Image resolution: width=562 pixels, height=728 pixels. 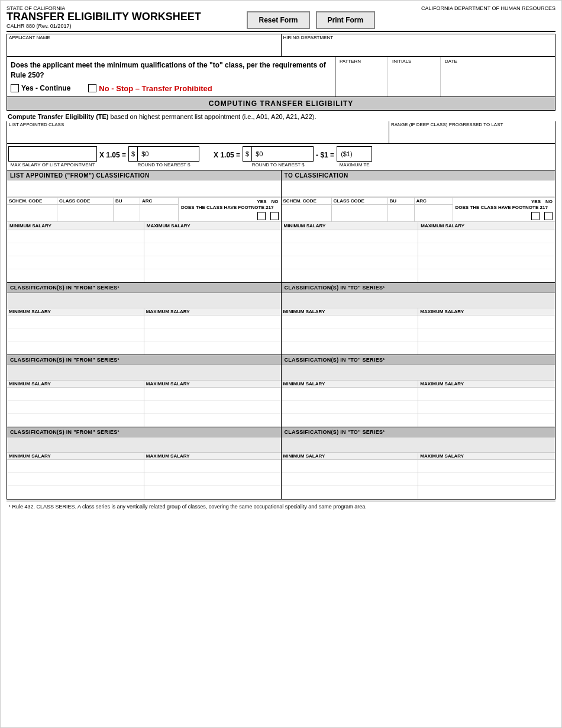 What do you see at coordinates (144, 188) in the screenshot?
I see `from-class-name-input` at bounding box center [144, 188].